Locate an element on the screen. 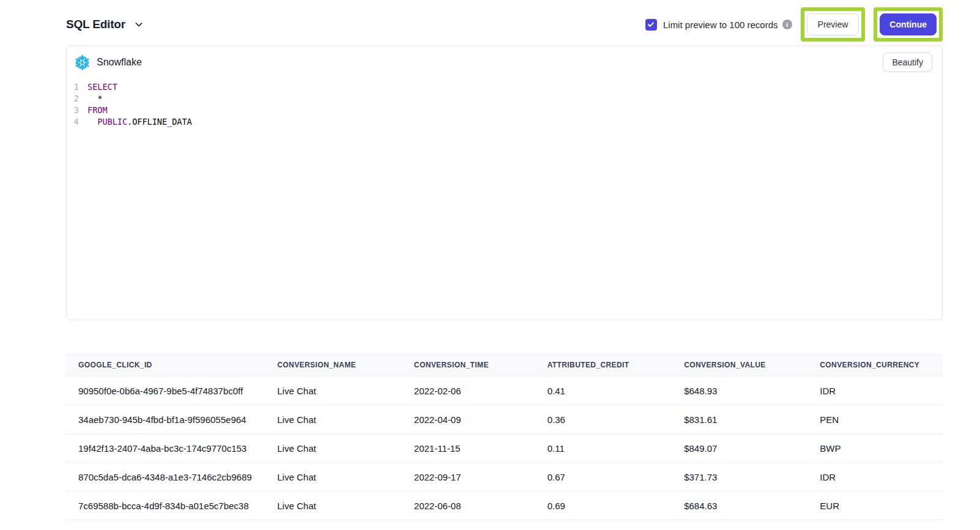 Image resolution: width=980 pixels, height=530 pixels. column-header: CONVERSION_NAME is located at coordinates (333, 365).